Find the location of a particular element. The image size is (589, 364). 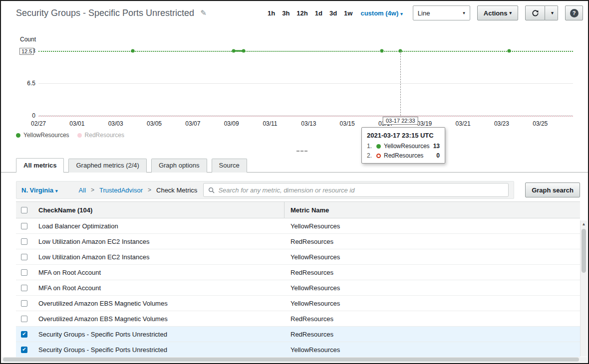

tab-graph-options: Graph options is located at coordinates (179, 166).